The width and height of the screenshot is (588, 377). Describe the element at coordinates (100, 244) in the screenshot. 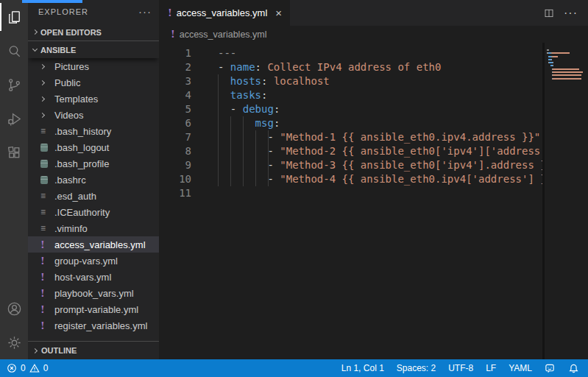

I see `tree-item-label: access_variables.yml` at that location.